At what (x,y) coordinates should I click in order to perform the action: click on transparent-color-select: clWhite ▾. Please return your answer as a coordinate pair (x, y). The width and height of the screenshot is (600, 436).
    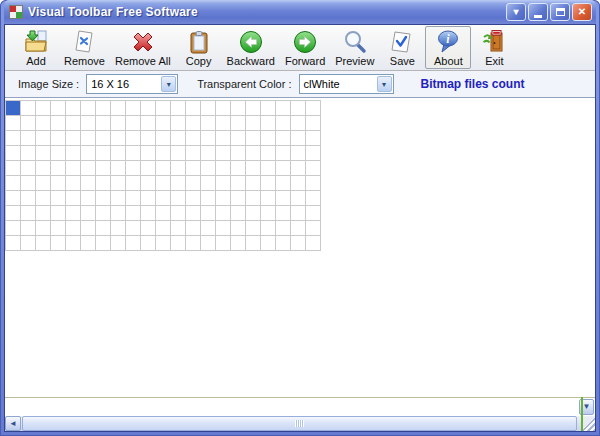
    Looking at the image, I should click on (346, 84).